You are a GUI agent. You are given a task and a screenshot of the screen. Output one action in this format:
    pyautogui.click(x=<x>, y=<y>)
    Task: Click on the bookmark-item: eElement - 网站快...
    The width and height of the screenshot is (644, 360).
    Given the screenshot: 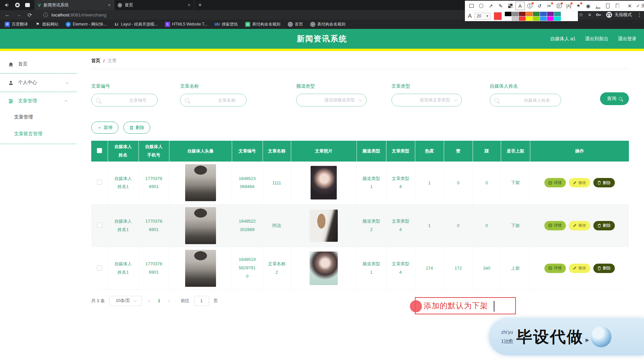 What is the action you would take?
    pyautogui.click(x=86, y=24)
    